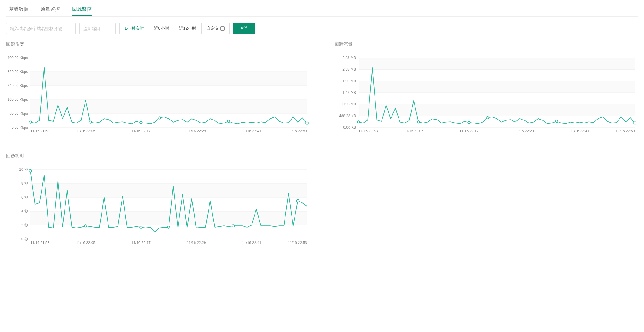 The height and width of the screenshot is (332, 644). What do you see at coordinates (18, 86) in the screenshot?
I see `svg-text: 240.00 Kbps` at bounding box center [18, 86].